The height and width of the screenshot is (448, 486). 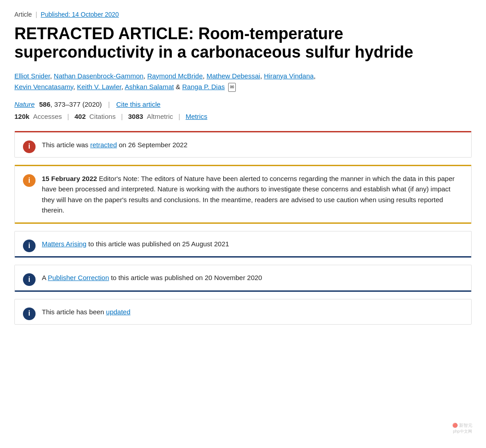 What do you see at coordinates (24, 104) in the screenshot?
I see `journal-name-link: Nature` at bounding box center [24, 104].